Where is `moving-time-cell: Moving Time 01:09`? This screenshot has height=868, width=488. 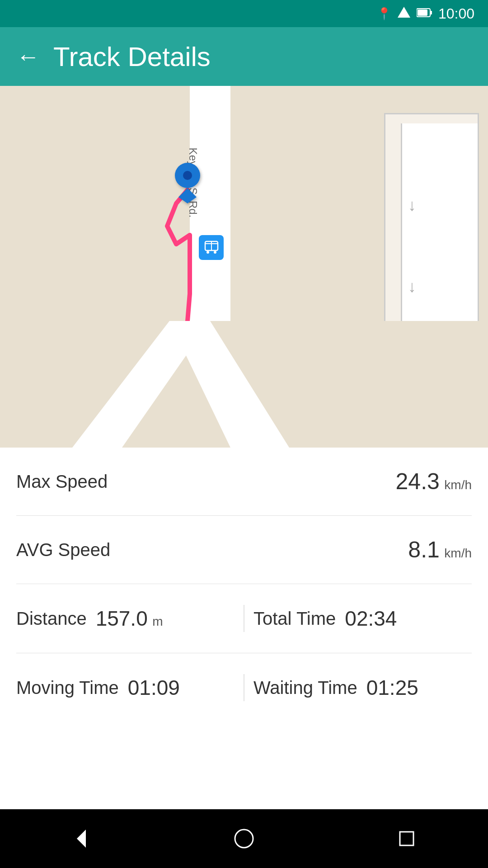 moving-time-cell: Moving Time 01:09 is located at coordinates (126, 688).